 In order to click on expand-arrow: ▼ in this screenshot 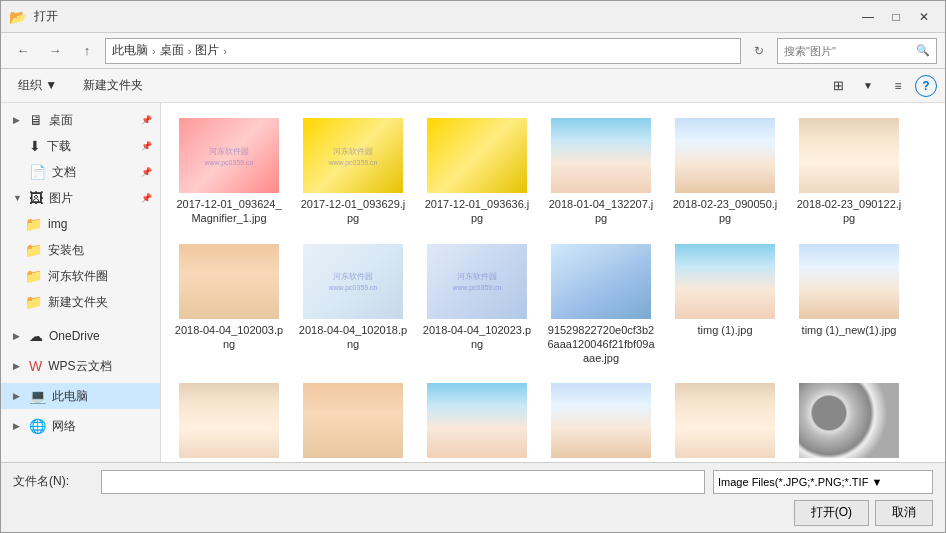, I will do `click(18, 198)`.